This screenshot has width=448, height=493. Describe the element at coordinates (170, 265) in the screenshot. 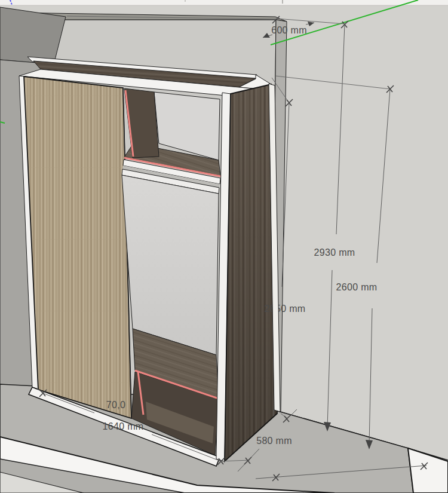

I see `hanging-back-panel` at that location.